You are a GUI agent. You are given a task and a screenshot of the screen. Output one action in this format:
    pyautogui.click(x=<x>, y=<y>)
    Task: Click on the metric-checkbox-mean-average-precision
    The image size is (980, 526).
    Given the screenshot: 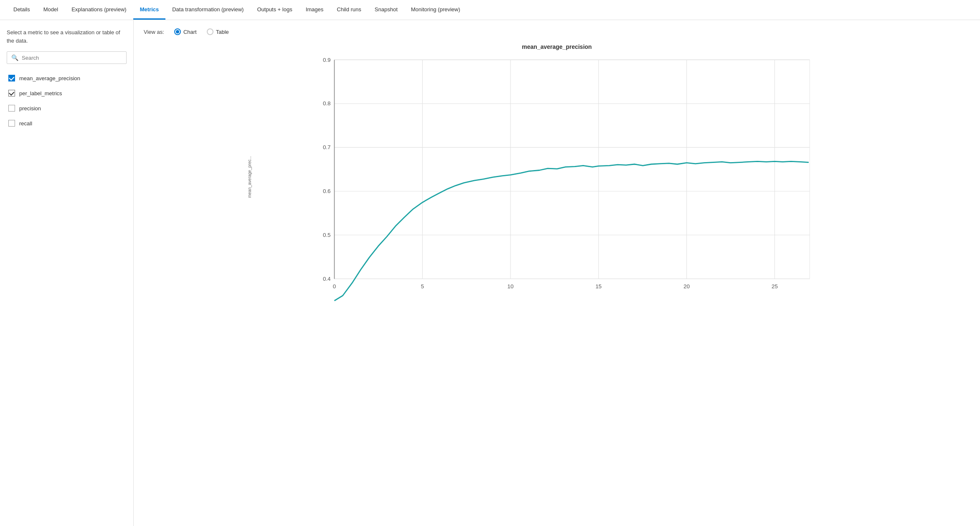 What is the action you would take?
    pyautogui.click(x=12, y=78)
    